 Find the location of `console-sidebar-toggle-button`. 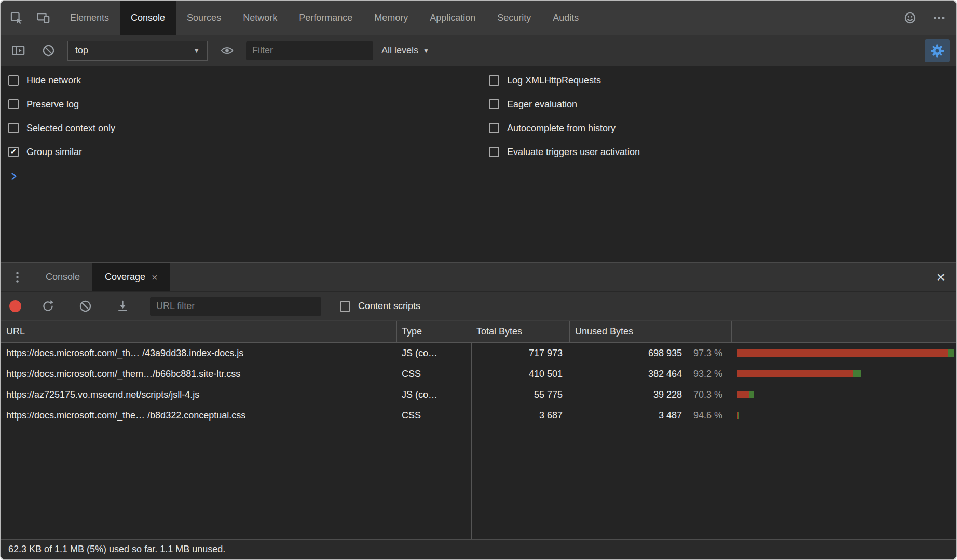

console-sidebar-toggle-button is located at coordinates (18, 51).